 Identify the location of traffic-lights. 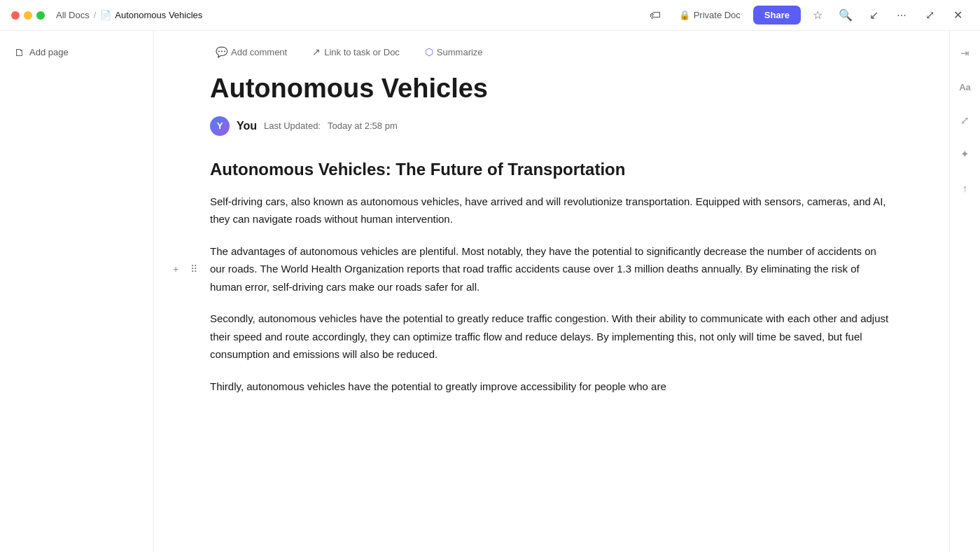
(28, 15).